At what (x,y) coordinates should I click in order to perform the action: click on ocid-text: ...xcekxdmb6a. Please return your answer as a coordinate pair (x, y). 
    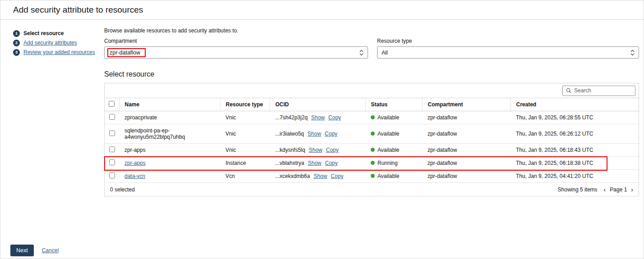
    Looking at the image, I should click on (292, 176).